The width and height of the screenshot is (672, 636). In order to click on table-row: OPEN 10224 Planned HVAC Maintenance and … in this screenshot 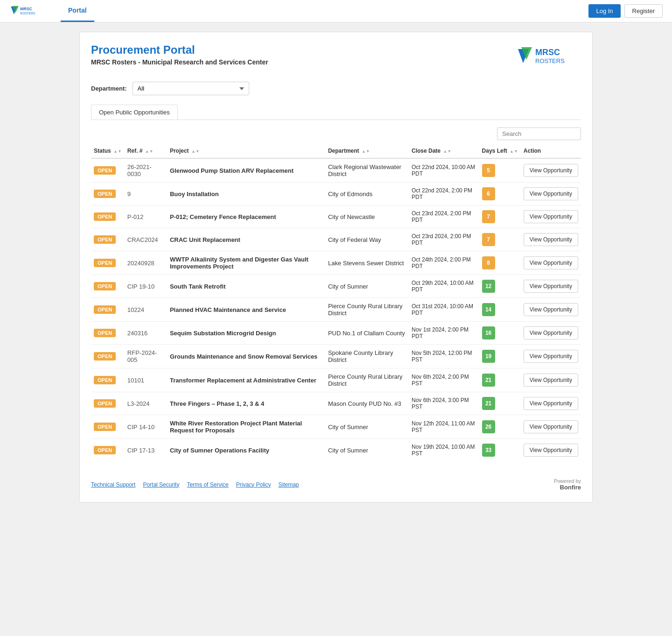, I will do `click(336, 310)`.